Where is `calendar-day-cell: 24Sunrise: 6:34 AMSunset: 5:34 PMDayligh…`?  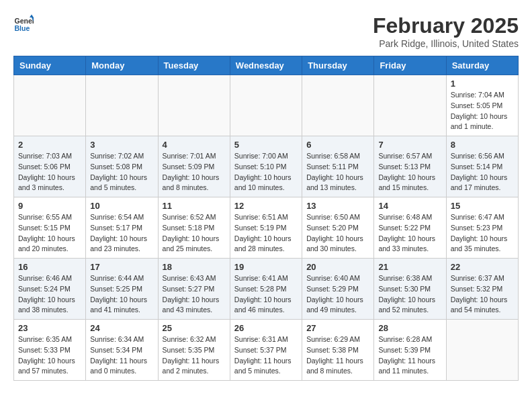 calendar-day-cell: 24Sunrise: 6:34 AMSunset: 5:34 PMDayligh… is located at coordinates (122, 351).